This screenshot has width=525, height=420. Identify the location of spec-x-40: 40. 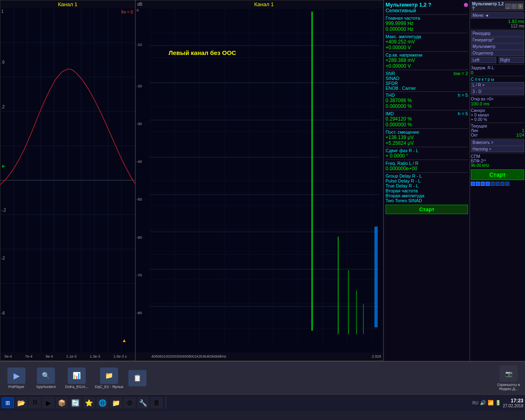
(153, 356).